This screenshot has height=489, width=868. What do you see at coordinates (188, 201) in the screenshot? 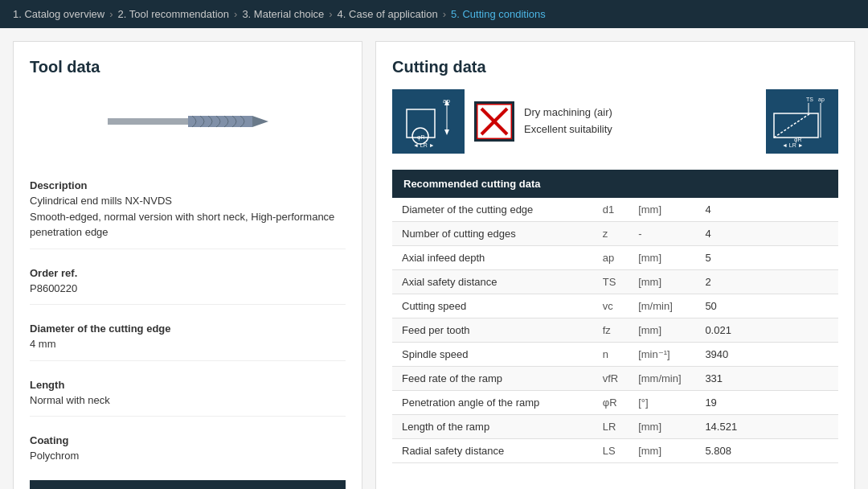
I see `description-value-1: Cylindrical end mills NX-NVDS` at bounding box center [188, 201].